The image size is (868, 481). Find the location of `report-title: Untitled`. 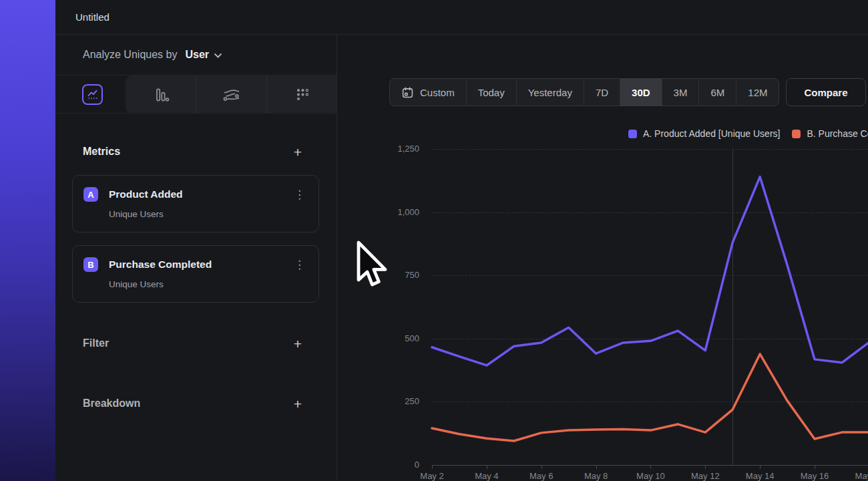

report-title: Untitled is located at coordinates (92, 17).